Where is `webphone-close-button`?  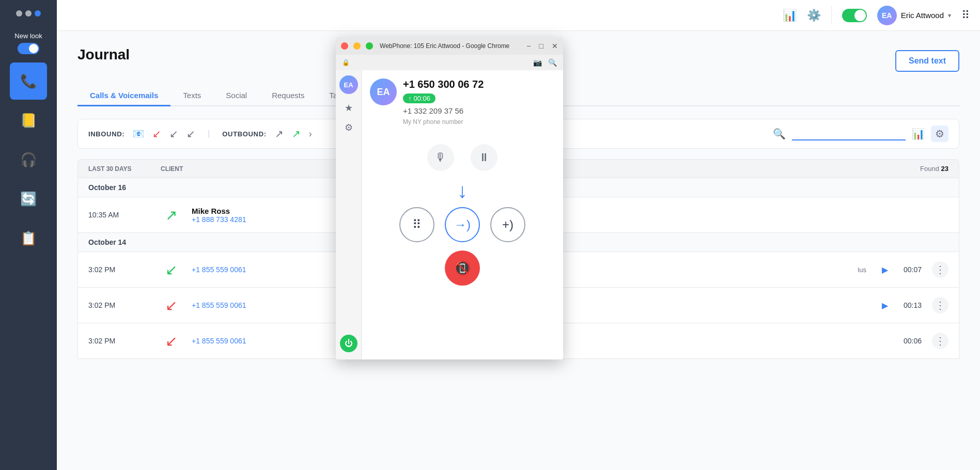
webphone-close-button is located at coordinates (345, 46).